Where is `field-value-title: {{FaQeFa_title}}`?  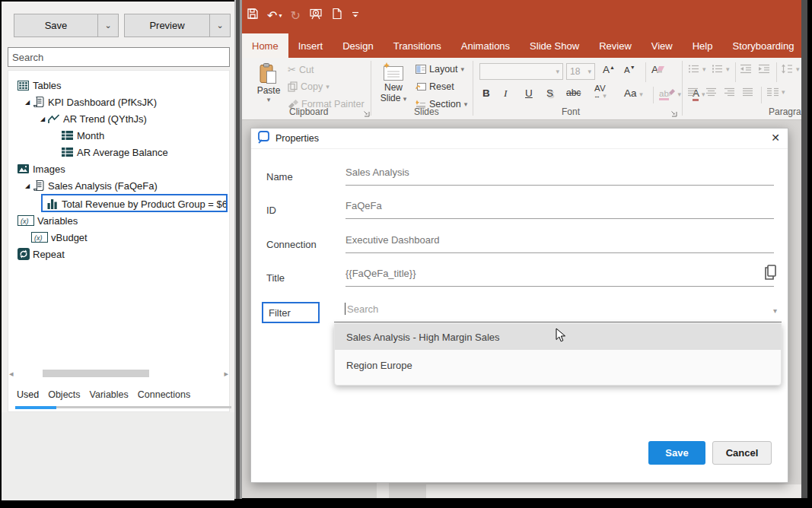 field-value-title: {{FaQeFa_title}} is located at coordinates (560, 277).